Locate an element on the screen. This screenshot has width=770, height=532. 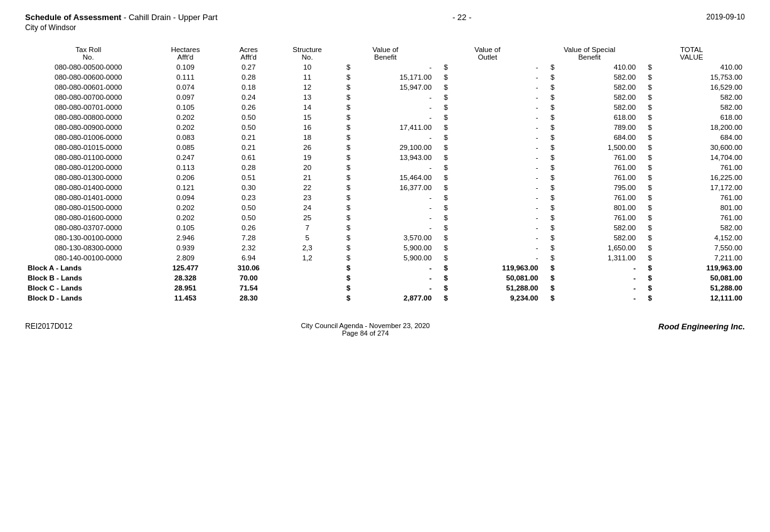
table-row: 080-130-00100-0000 2.946 7.28 5 $ 3,570.… is located at coordinates (385, 238).